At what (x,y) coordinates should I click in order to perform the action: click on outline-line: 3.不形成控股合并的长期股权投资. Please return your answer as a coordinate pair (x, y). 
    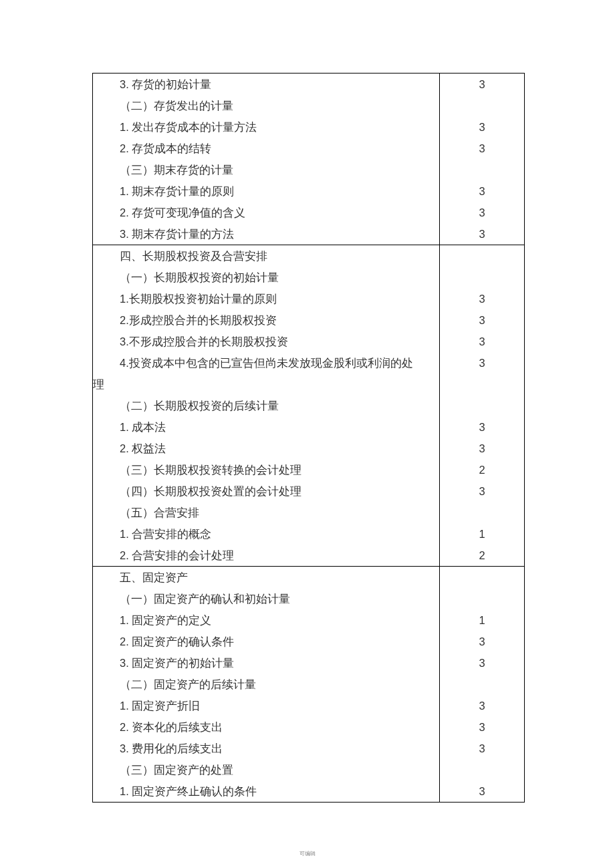
    Looking at the image, I should click on (266, 341).